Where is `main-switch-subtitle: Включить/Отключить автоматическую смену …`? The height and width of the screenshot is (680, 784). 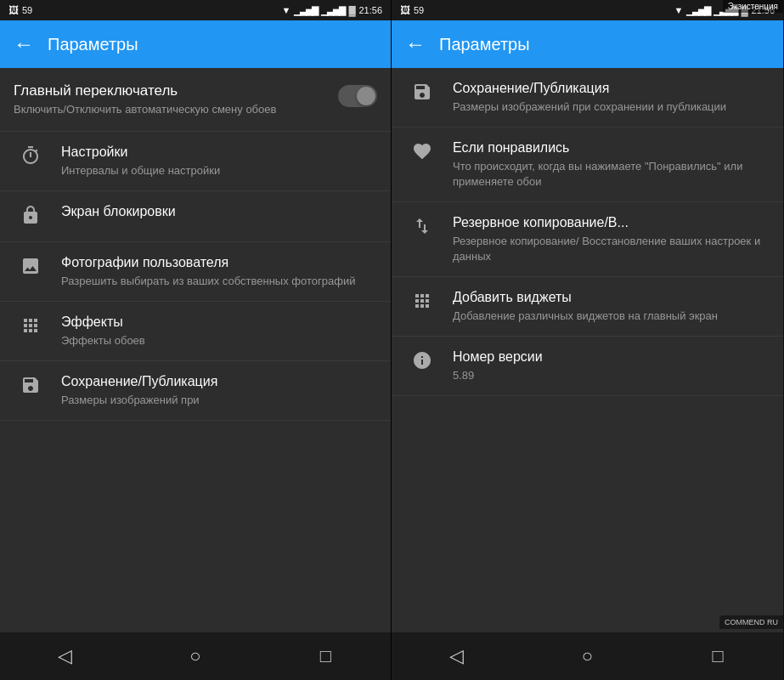 main-switch-subtitle: Включить/Отключить автоматическую смену … is located at coordinates (176, 110).